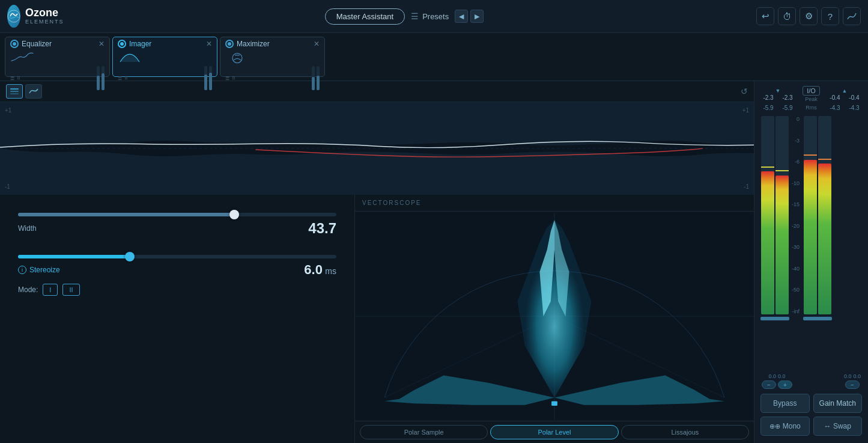 The width and height of the screenshot is (868, 443). What do you see at coordinates (811, 108) in the screenshot?
I see `rms-label: Rms` at bounding box center [811, 108].